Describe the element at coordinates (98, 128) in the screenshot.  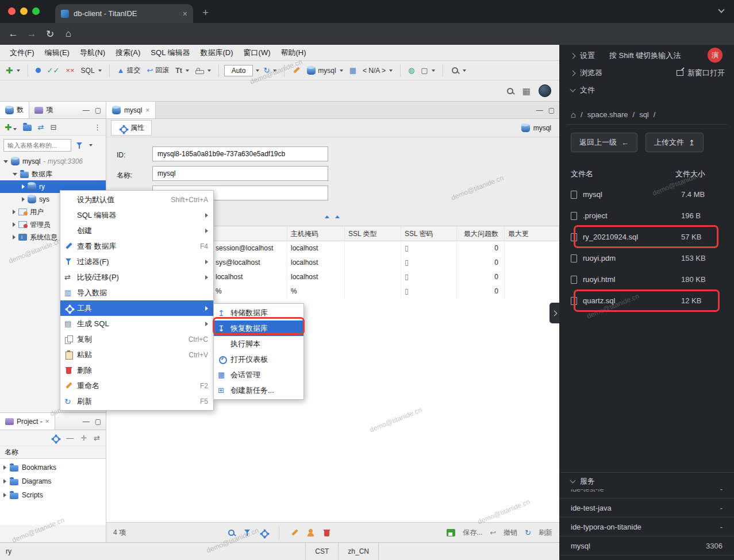
I see `view-menu-kebab-icon: ⋮` at that location.